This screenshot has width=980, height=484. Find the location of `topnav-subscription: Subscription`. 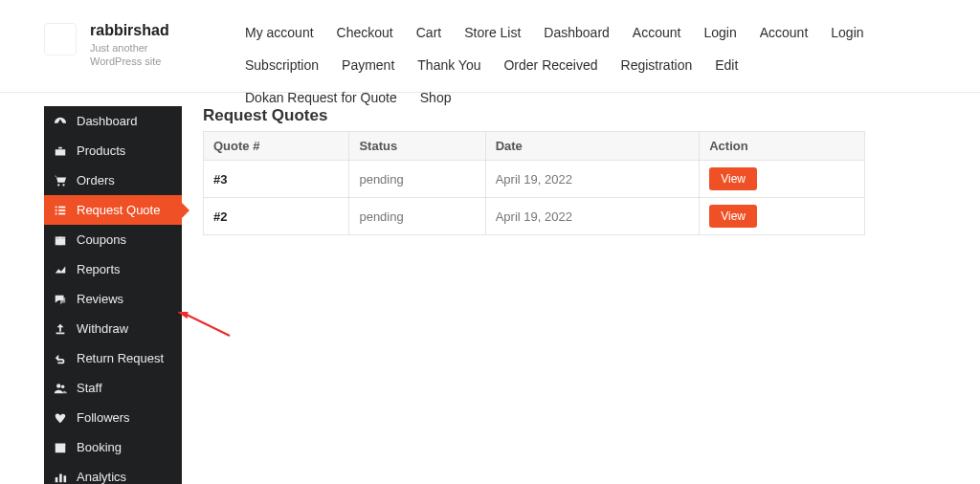

topnav-subscription: Subscription is located at coordinates (281, 65).